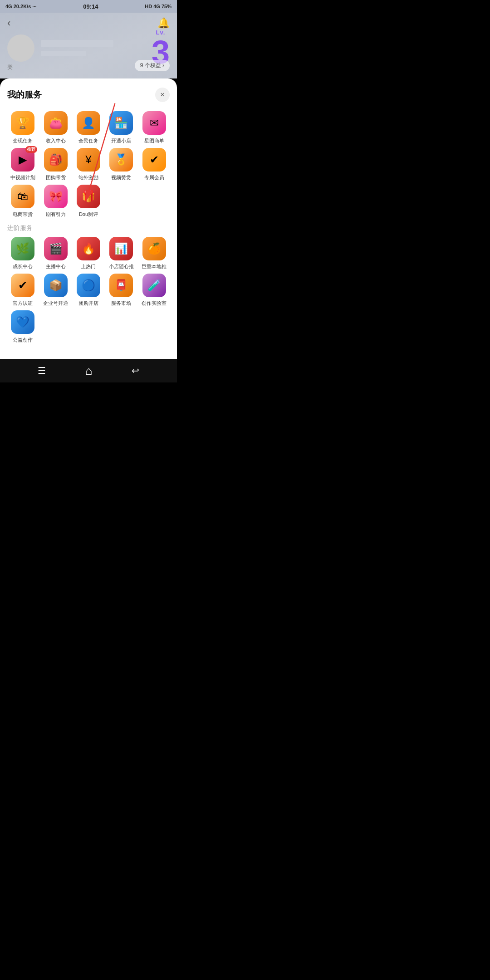  I want to click on profile-name-bar, so click(77, 44).